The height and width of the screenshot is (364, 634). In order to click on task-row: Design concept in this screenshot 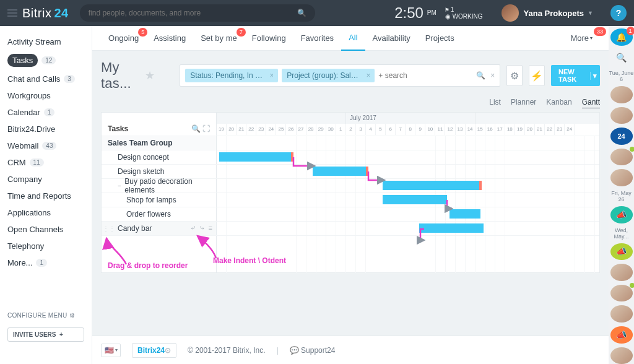, I will do `click(159, 157)`.